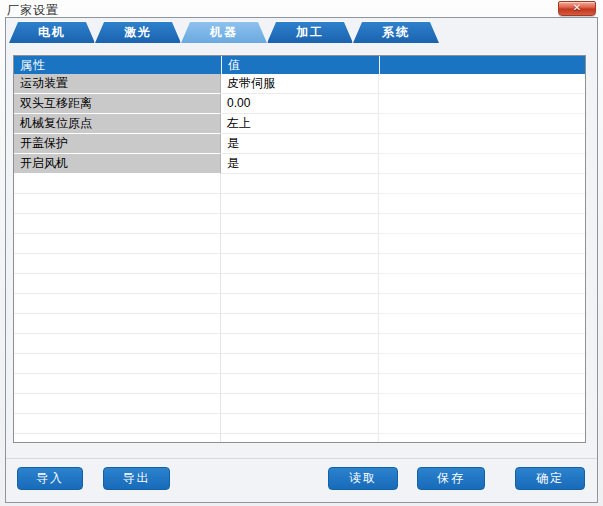 This screenshot has height=506, width=603. Describe the element at coordinates (363, 478) in the screenshot. I see `read-button: 读取` at that location.